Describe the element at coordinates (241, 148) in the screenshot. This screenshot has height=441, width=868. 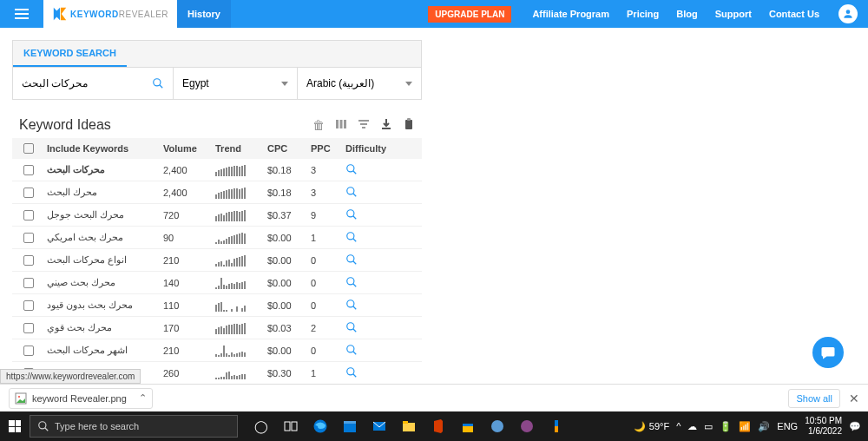
I see `col-trend: Trend` at that location.